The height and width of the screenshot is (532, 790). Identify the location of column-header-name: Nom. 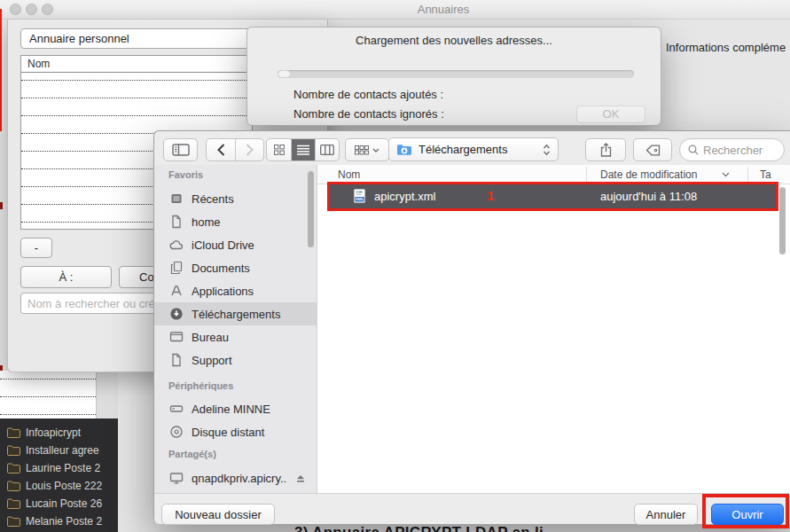
(349, 175).